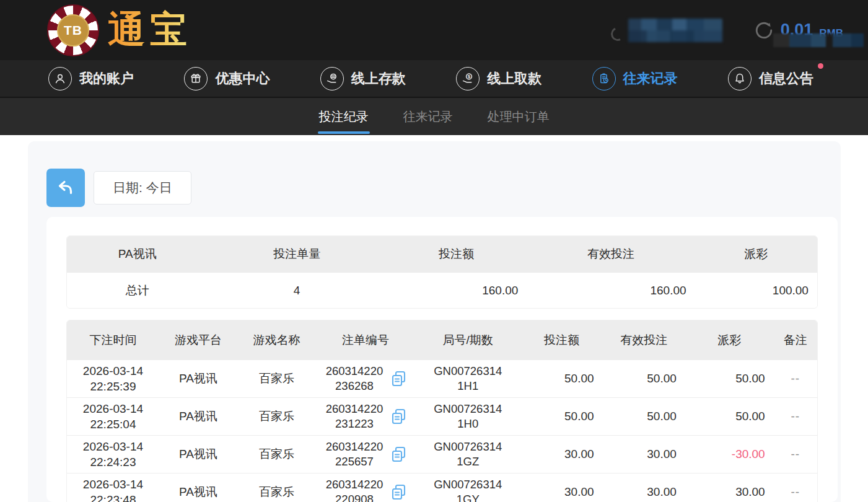 The image size is (868, 502). What do you see at coordinates (297, 290) in the screenshot?
I see `total-count: 4` at bounding box center [297, 290].